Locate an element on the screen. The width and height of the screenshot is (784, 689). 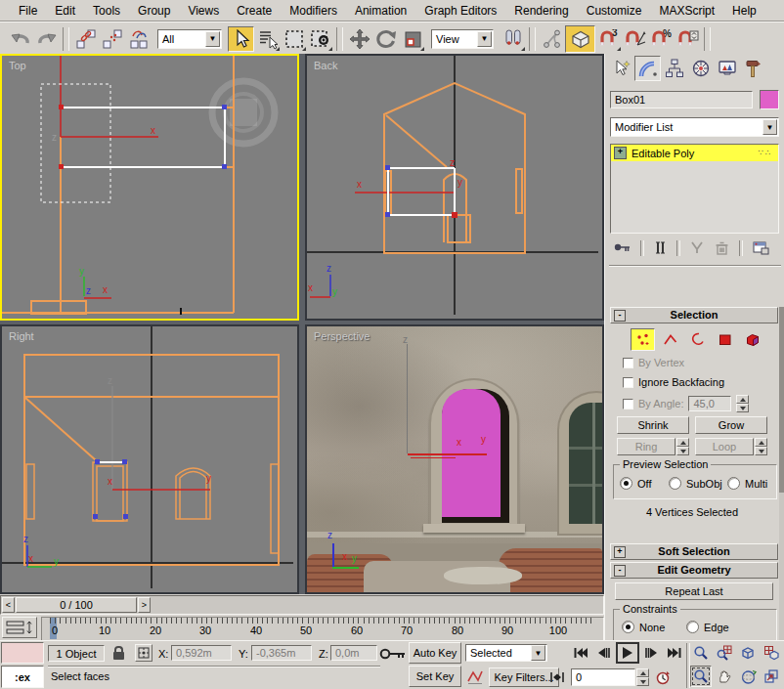
viewport-top-label: Top is located at coordinates (18, 65).